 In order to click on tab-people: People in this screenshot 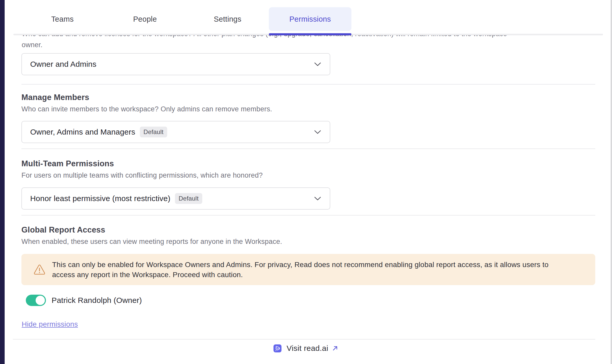, I will do `click(145, 19)`.